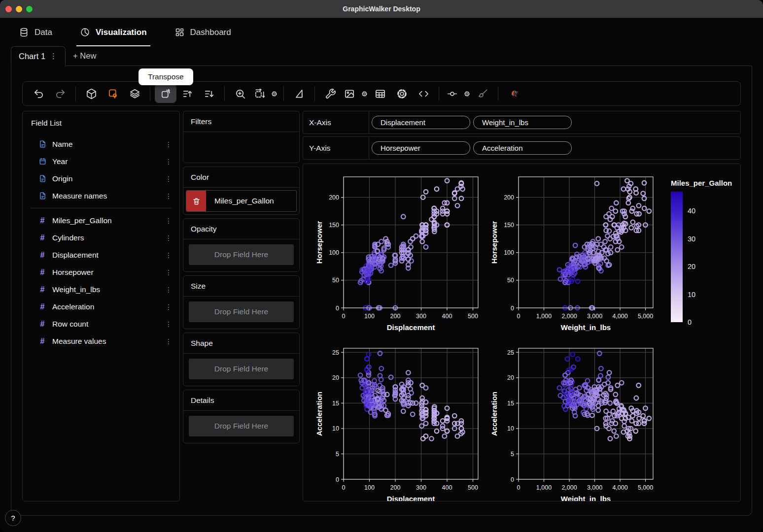 The width and height of the screenshot is (763, 532). Describe the element at coordinates (166, 94) in the screenshot. I see `transpose-button` at that location.